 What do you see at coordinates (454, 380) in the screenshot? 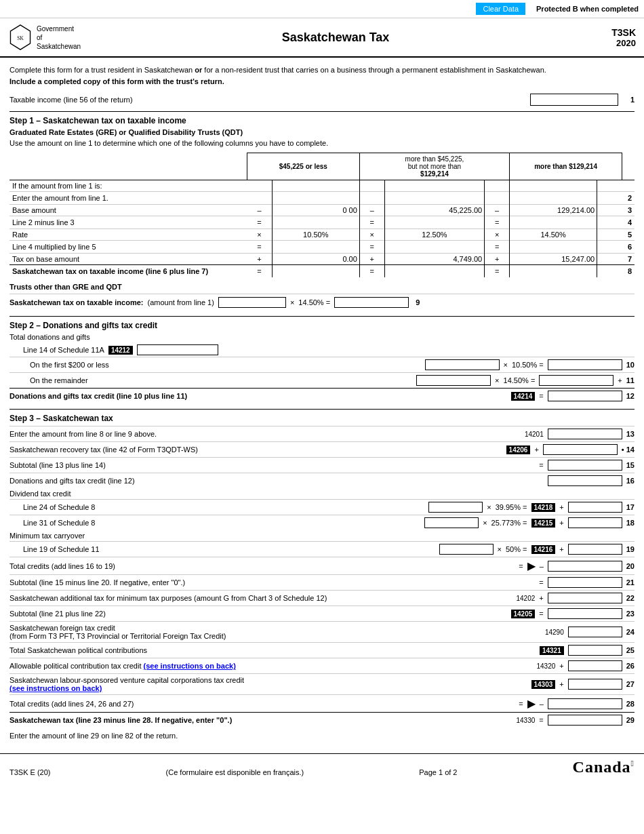
I see `step2-row11-amount-input` at bounding box center [454, 380].